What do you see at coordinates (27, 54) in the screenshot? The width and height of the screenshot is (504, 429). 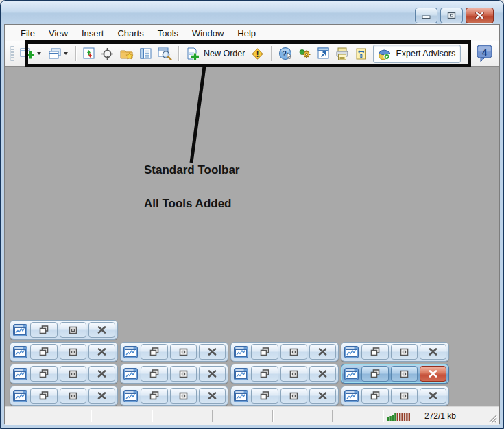 I see `new-chart-icon` at bounding box center [27, 54].